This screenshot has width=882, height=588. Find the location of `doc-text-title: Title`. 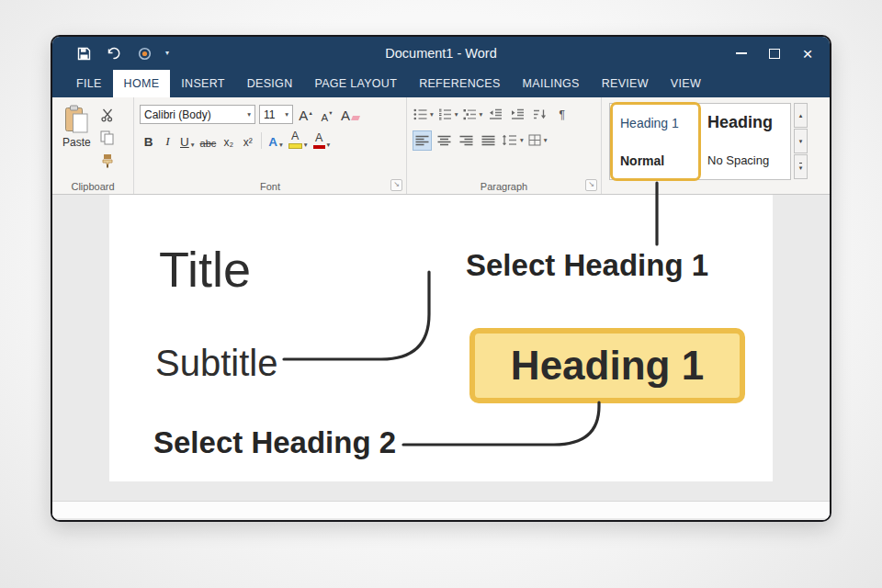

doc-text-title: Title is located at coordinates (205, 269).